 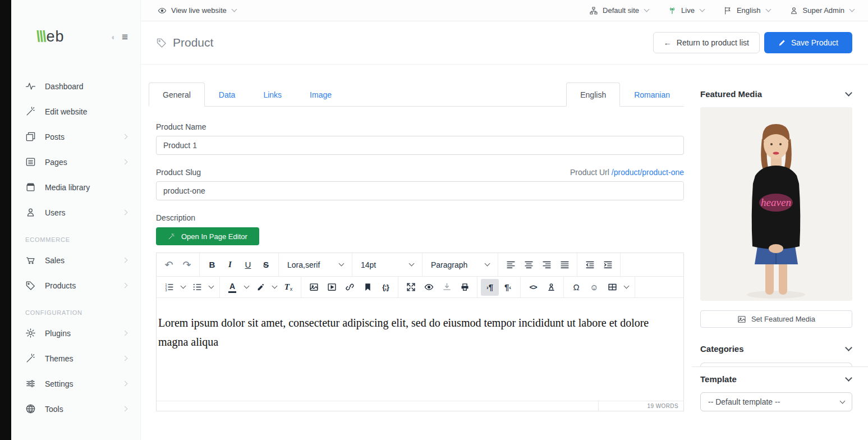 I want to click on product-url-link: /product/product-one, so click(x=647, y=172).